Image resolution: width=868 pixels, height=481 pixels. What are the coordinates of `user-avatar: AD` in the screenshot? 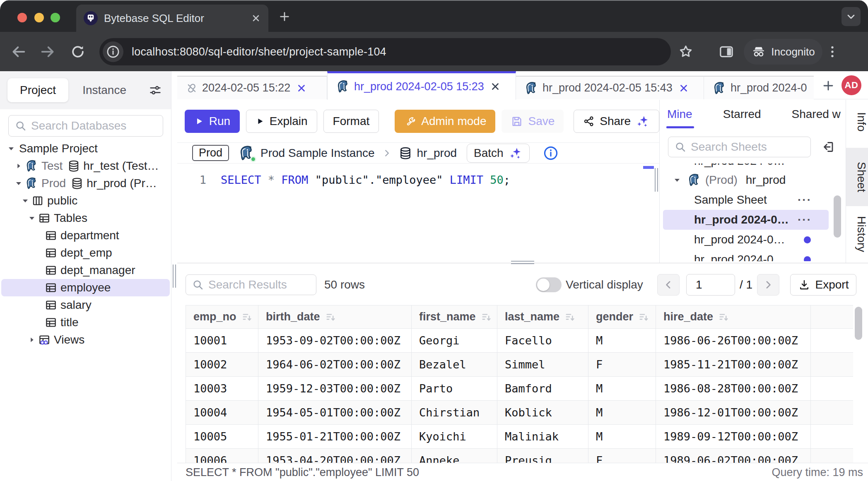 It's located at (851, 85).